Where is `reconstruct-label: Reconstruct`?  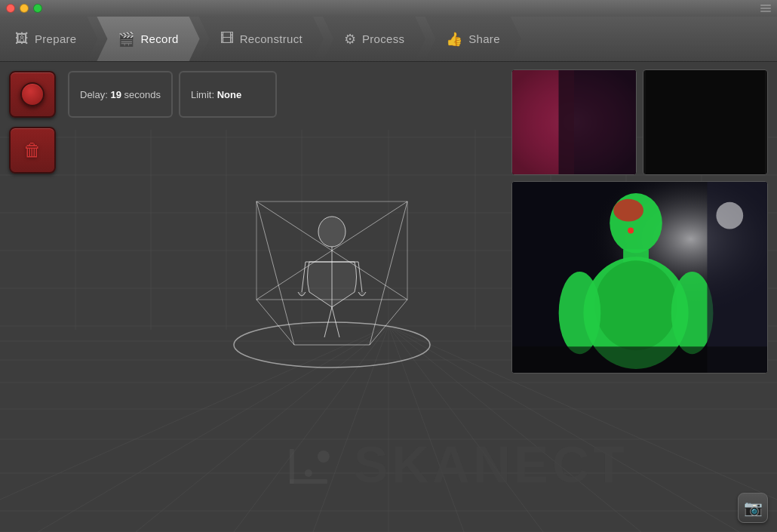 reconstruct-label: Reconstruct is located at coordinates (272, 39).